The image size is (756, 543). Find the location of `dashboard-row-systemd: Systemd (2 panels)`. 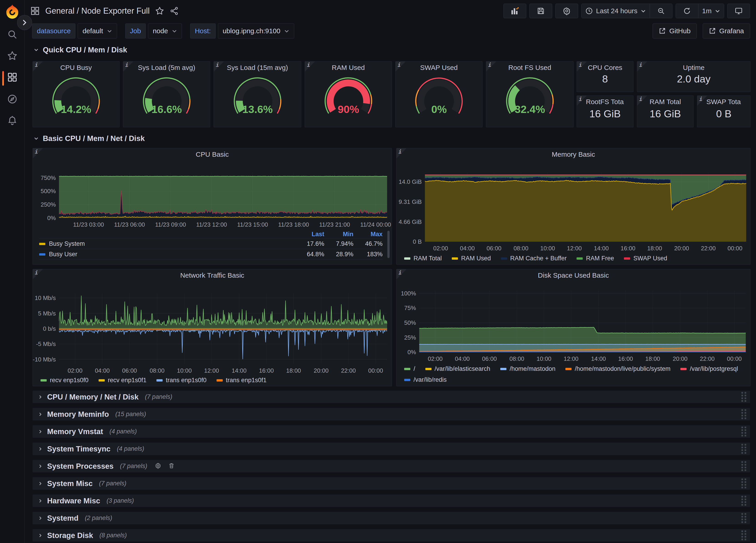

dashboard-row-systemd: Systemd (2 panels) is located at coordinates (391, 518).